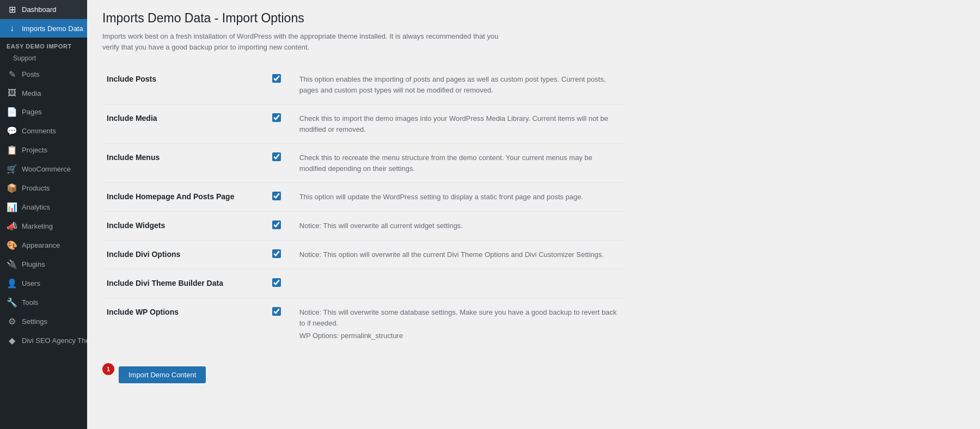  What do you see at coordinates (44, 28) in the screenshot?
I see `sidebar-item-imports-demo-data: ↓ Imports Demo Data` at bounding box center [44, 28].